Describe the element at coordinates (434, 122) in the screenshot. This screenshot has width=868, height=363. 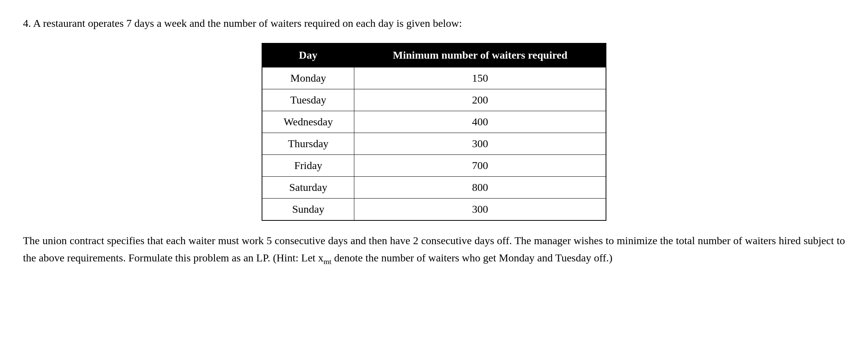
I see `table-row: Wednesday400` at that location.